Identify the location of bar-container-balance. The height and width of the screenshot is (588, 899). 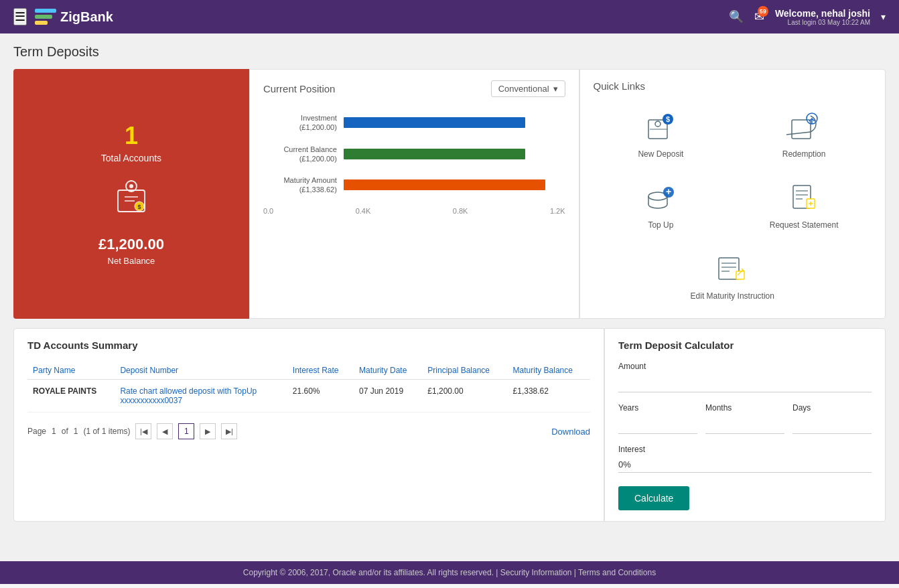
(454, 154).